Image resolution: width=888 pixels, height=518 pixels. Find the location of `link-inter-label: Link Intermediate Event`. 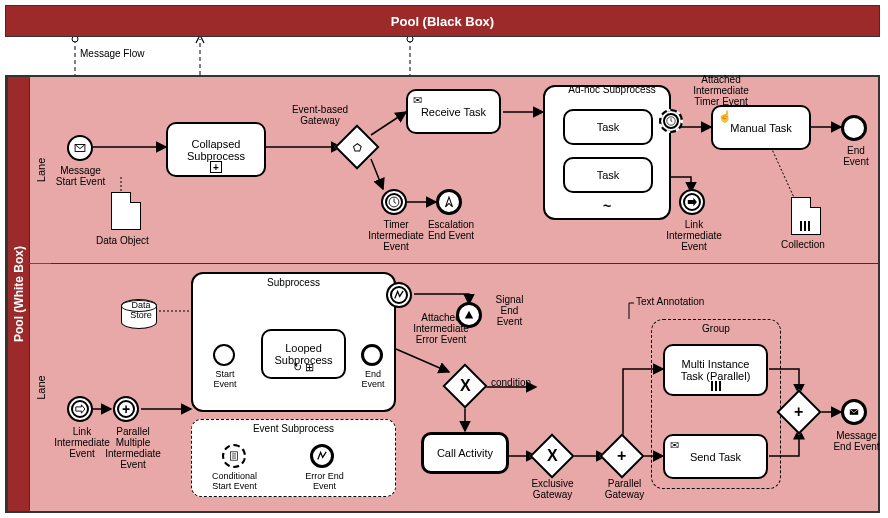

link-inter-label: Link Intermediate Event is located at coordinates (694, 236).